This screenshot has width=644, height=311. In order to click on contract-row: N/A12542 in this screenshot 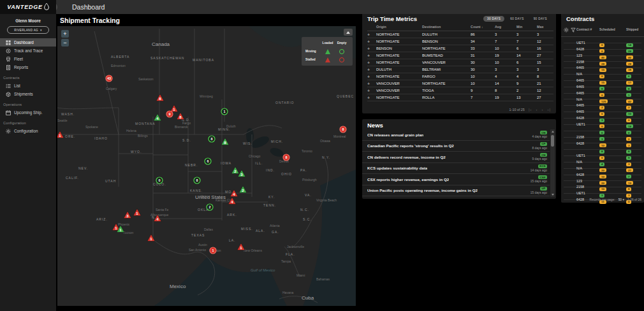, I will do `click(603, 97)`.